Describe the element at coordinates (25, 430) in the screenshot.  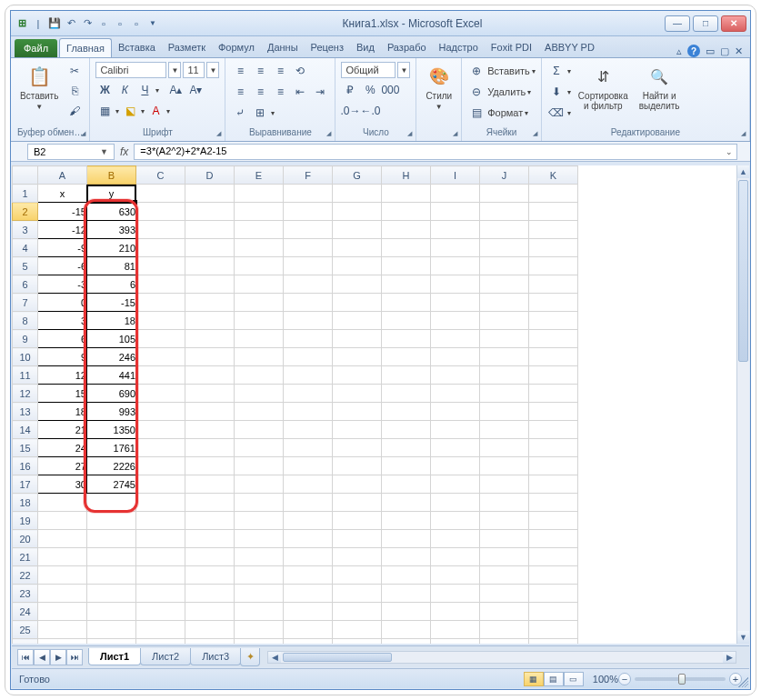
I see `row-header: 14` at that location.